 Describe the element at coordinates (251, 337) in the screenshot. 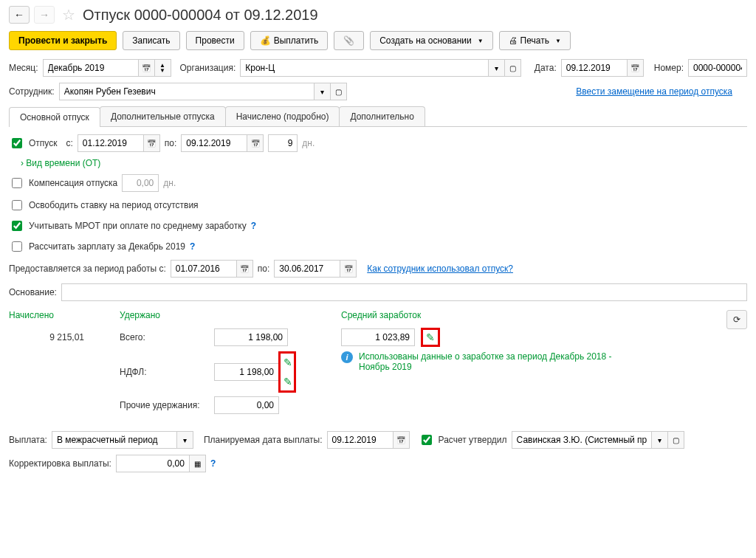

I see `total-input` at that location.